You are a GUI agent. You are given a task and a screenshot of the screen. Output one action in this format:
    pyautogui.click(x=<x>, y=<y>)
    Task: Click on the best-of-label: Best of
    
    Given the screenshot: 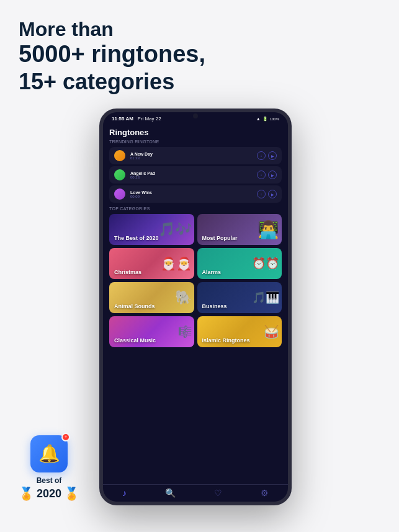 What is the action you would take?
    pyautogui.click(x=50, y=481)
    